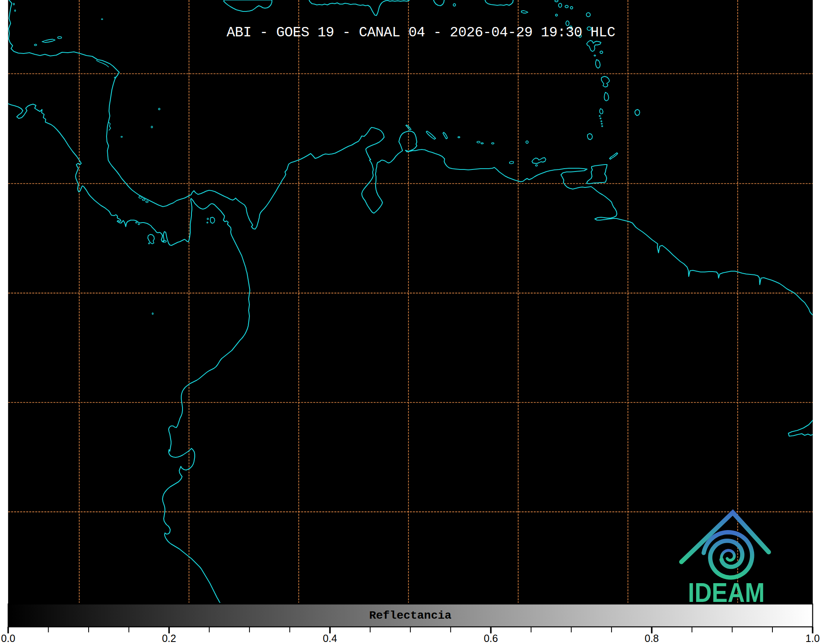 Image resolution: width=821 pixels, height=644 pixels. What do you see at coordinates (421, 33) in the screenshot?
I see `svg-text:ABI - GOES 19 - CANAL 04 - 202: ABI - GOES 19 - CANAL 04 - 2026-04-29 19…` at bounding box center [421, 33].